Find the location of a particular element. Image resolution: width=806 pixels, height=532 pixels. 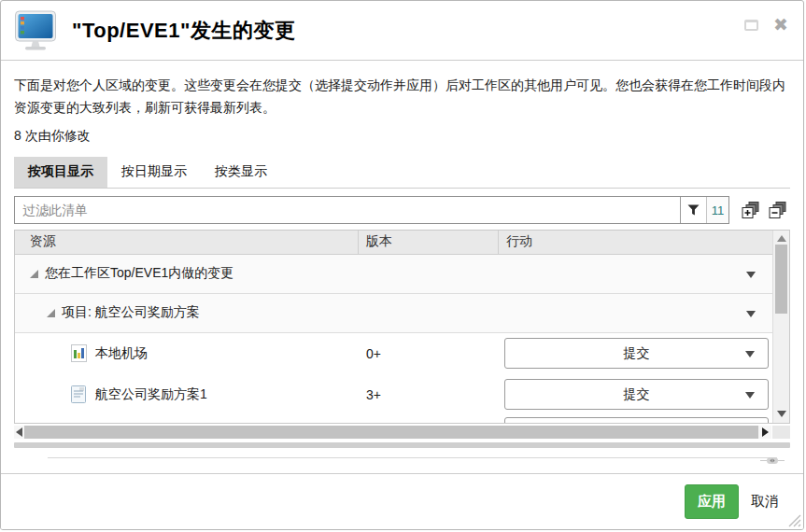

window-controls: ✖ is located at coordinates (766, 24).